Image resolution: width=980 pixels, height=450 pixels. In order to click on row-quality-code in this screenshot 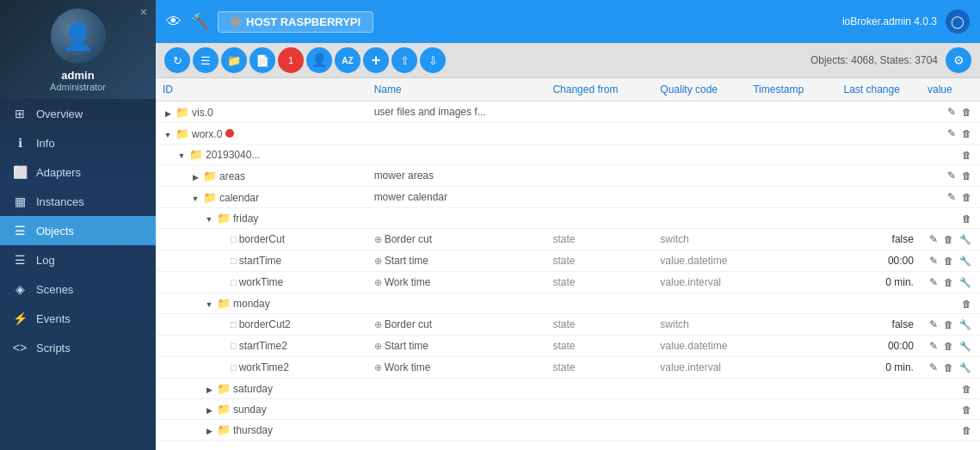, I will do `click(700, 304)`.